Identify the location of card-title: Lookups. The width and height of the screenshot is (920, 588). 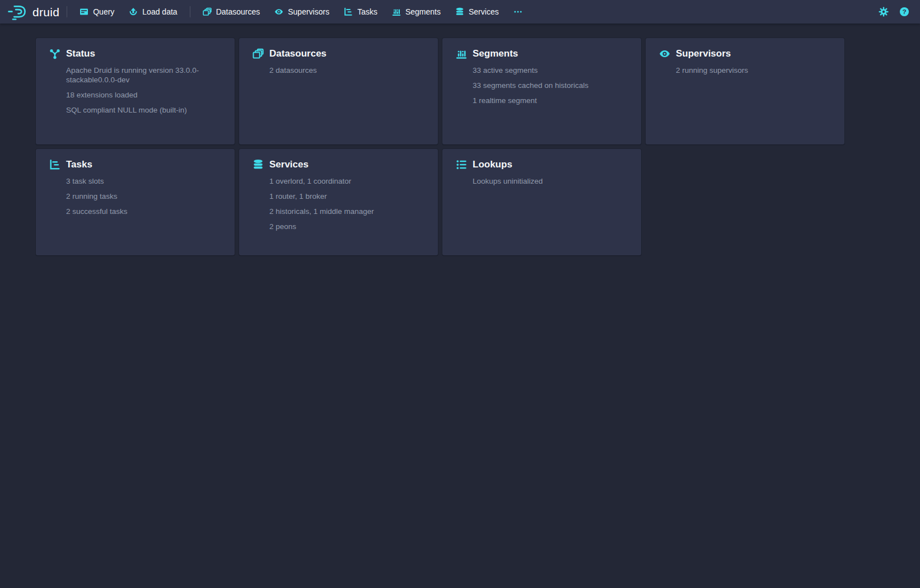
(493, 165).